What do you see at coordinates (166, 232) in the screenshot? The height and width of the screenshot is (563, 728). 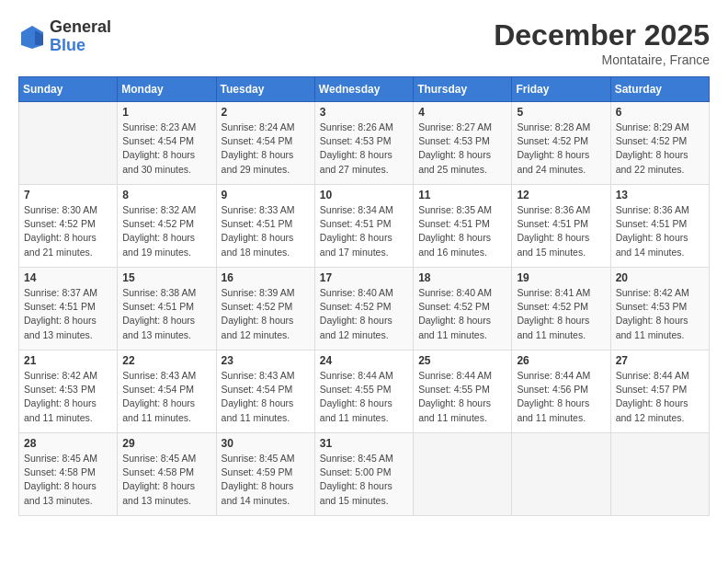 I see `day-info: Sunrise: 8:32 AMSunset: 4:52 PMDaylight:…` at bounding box center [166, 232].